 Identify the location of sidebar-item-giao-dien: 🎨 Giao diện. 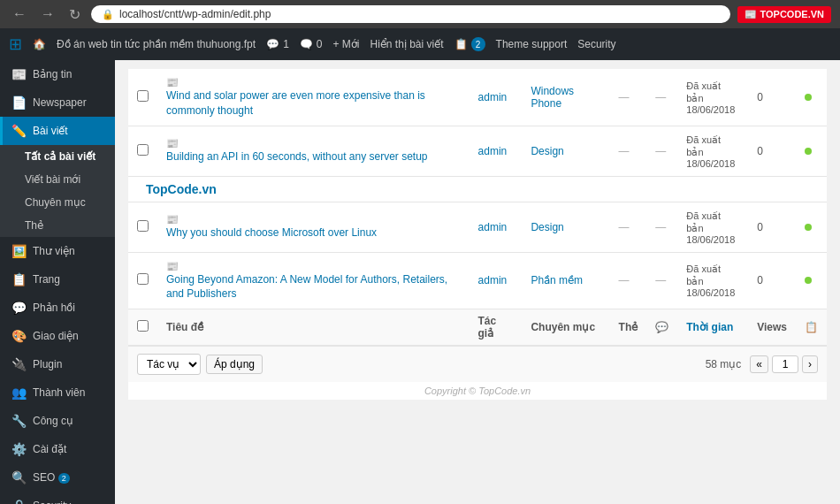
(57, 336).